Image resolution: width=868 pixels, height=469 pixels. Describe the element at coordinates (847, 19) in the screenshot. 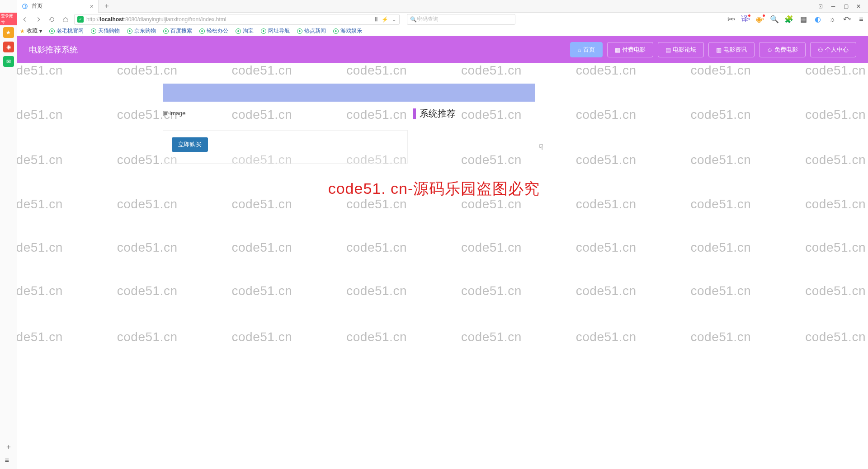

I see `undo-icon: ↶▾` at that location.